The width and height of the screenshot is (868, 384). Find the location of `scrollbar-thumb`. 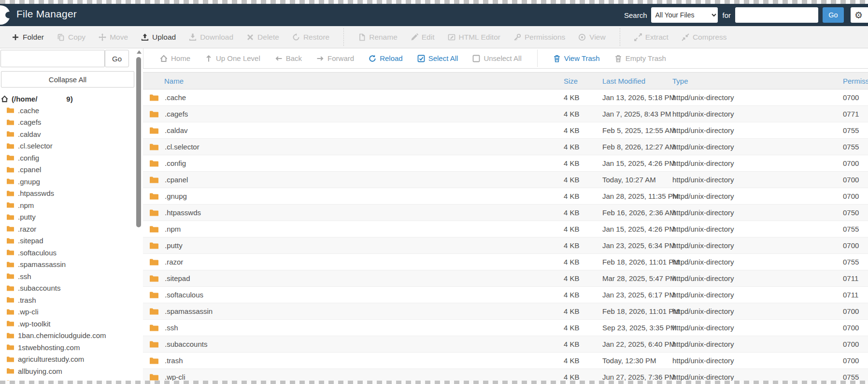

scrollbar-thumb is located at coordinates (139, 142).